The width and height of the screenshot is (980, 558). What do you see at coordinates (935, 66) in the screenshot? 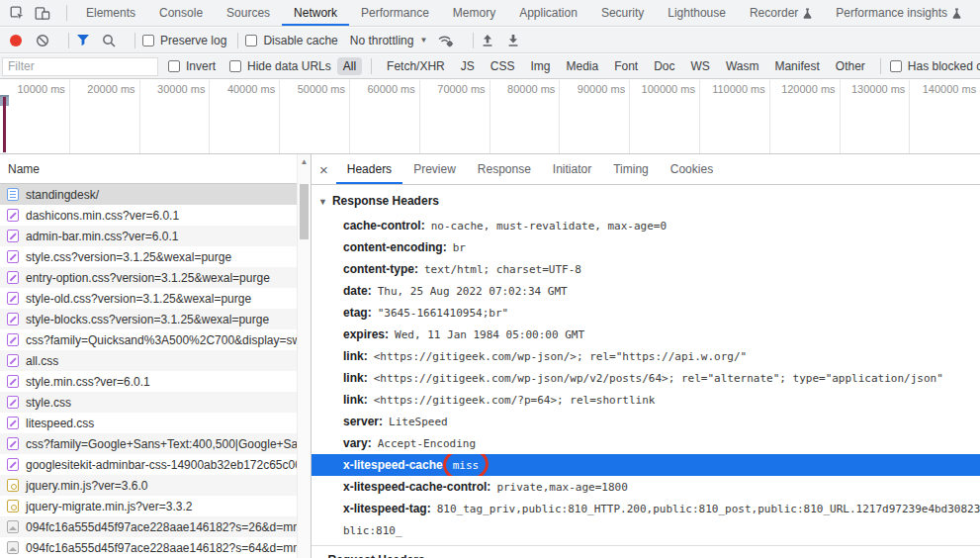
I see `has-blocked-cookies-checkbox: Has blocked cookies` at bounding box center [935, 66].